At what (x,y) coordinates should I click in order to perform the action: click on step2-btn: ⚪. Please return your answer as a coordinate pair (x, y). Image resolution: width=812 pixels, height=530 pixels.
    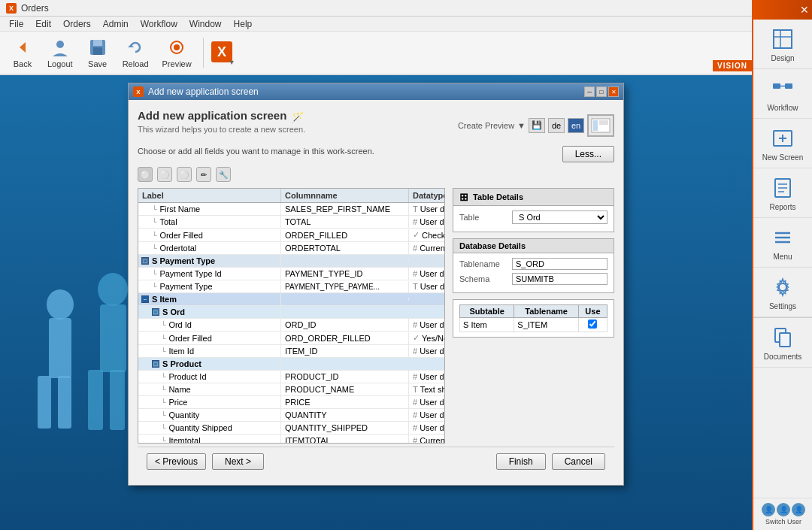
    Looking at the image, I should click on (165, 174).